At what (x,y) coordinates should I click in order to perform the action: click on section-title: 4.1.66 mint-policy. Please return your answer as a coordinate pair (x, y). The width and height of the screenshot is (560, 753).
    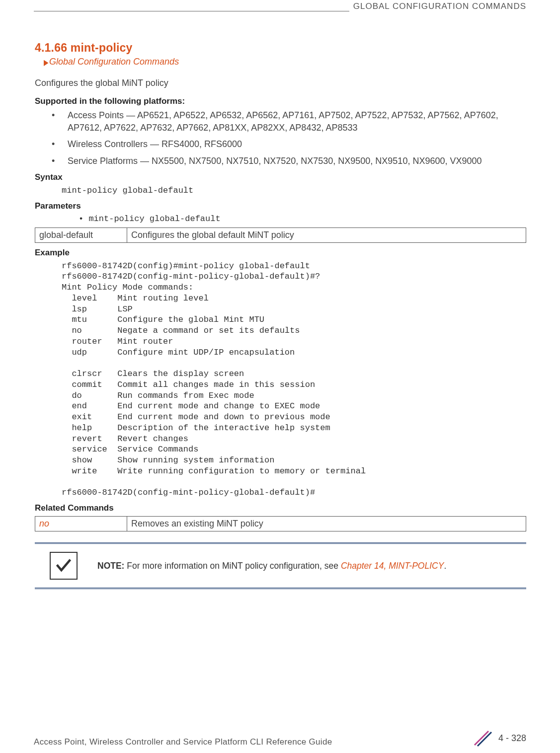
    Looking at the image, I should click on (280, 48).